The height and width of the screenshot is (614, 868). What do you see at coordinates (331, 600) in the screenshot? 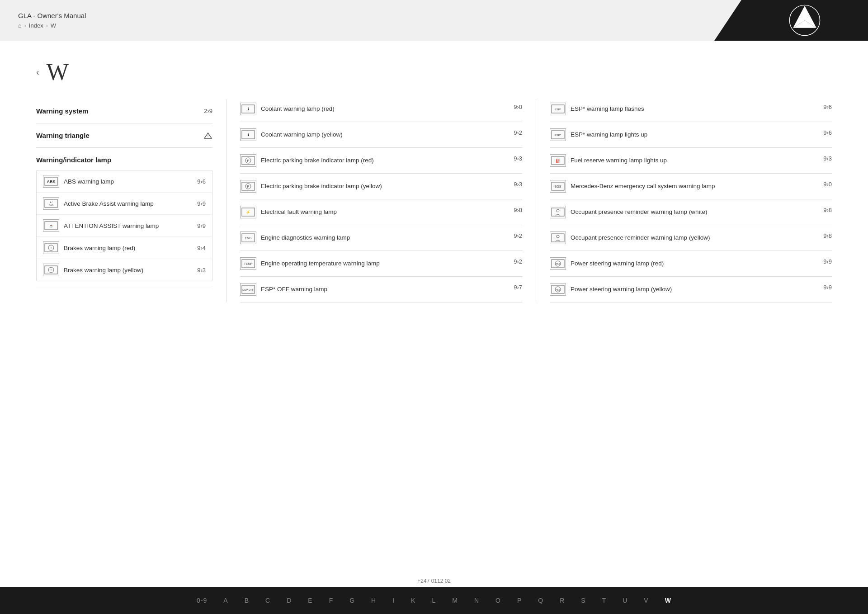
I see `footer-letter-f: F` at bounding box center [331, 600].